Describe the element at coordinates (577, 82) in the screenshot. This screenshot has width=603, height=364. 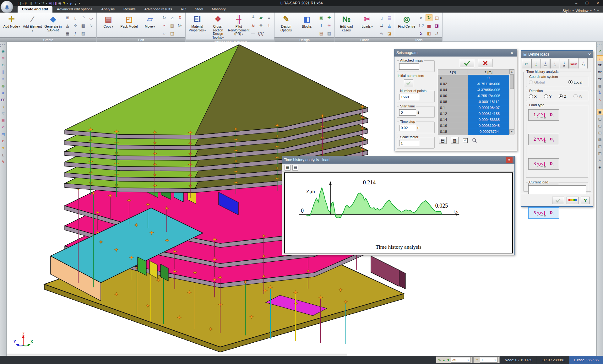
I see `coordinate-local-radio: Local` at that location.